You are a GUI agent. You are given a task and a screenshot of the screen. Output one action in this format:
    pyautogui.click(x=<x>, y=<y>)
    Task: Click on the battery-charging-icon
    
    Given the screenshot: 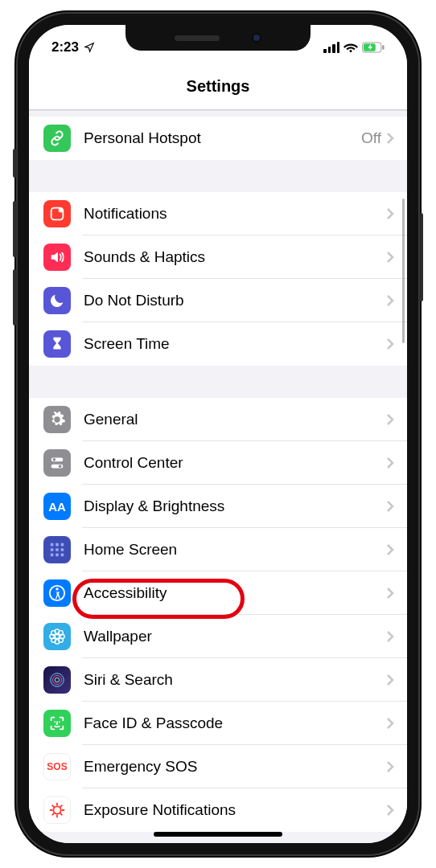 What is the action you would take?
    pyautogui.click(x=373, y=47)
    